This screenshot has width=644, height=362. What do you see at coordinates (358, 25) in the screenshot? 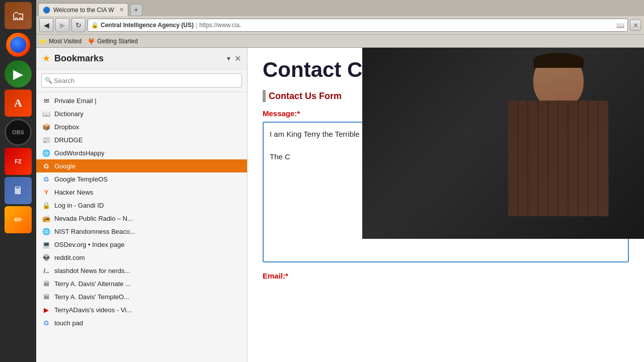
I see `url-bar: 🔒 Central Intelligence Agency (US) | htt…` at bounding box center [358, 25].